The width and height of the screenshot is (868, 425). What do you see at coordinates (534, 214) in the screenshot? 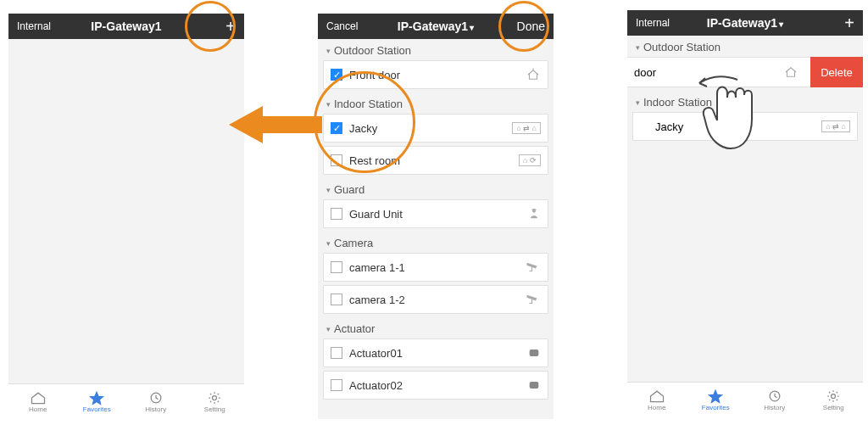
I see `guard-icon` at bounding box center [534, 214].